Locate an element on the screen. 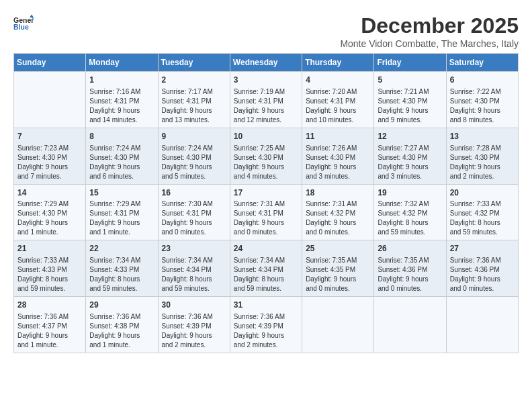 This screenshot has height=411, width=532. day-cell: 11Sunrise: 7:26 AM Sunset: 4:30 PM Dayli… is located at coordinates (339, 156).